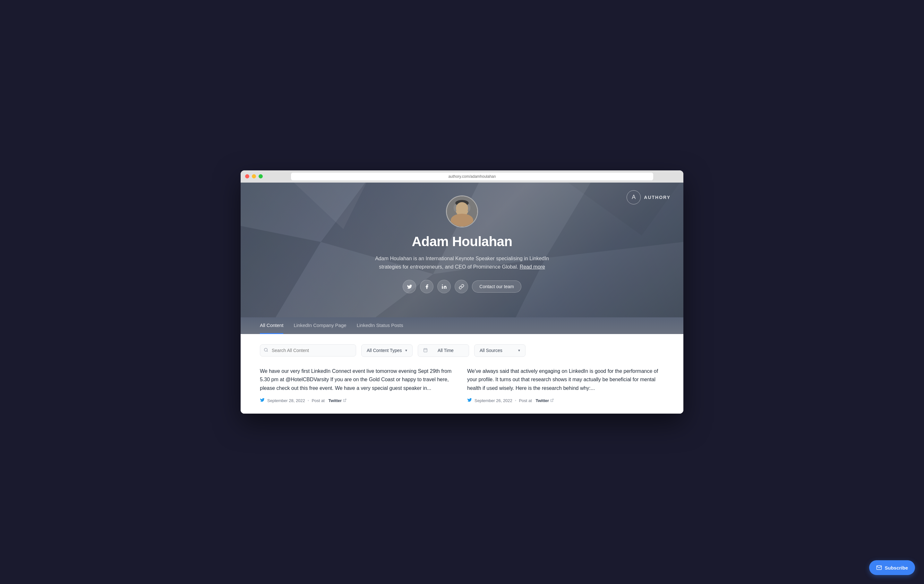 The width and height of the screenshot is (924, 584). I want to click on subscribe-button: Subscribe, so click(892, 568).